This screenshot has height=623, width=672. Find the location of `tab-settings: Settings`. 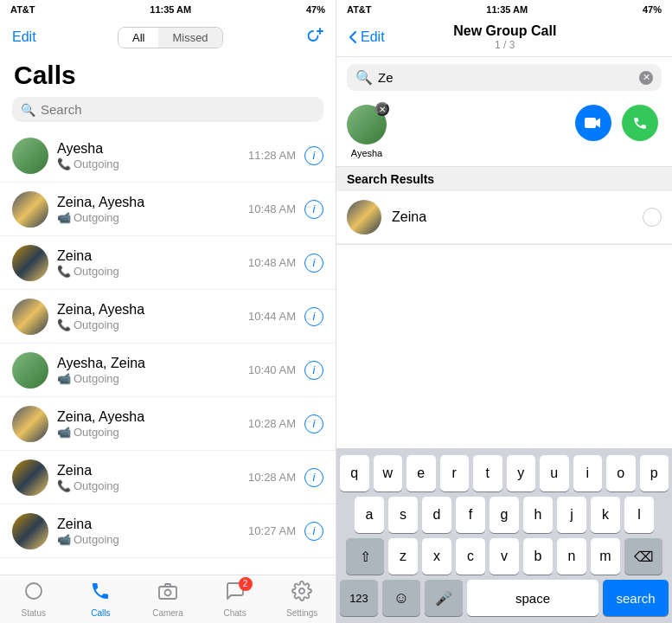

tab-settings: Settings is located at coordinates (302, 599).